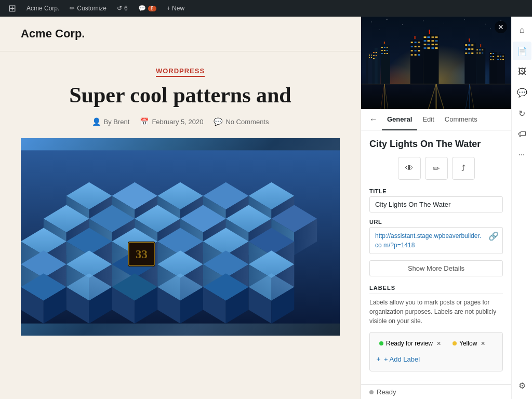 Image resolution: width=532 pixels, height=399 pixels. I want to click on customize-btn: ✏ Customize, so click(88, 8).